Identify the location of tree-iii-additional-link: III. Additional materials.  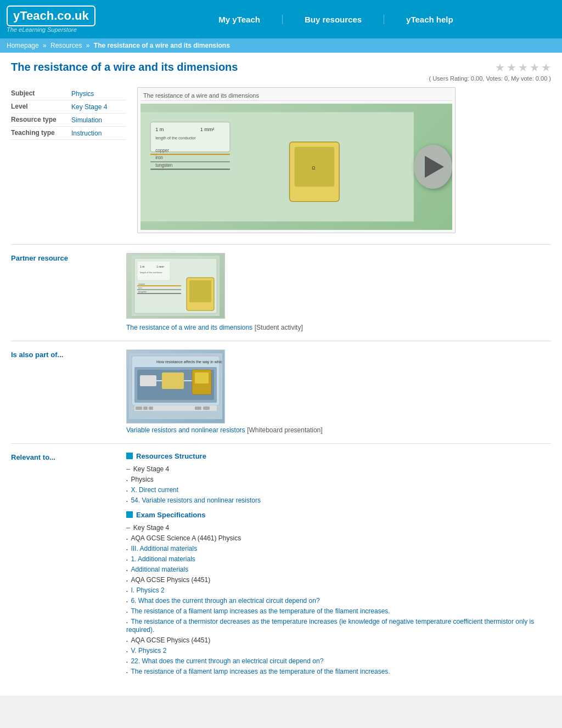
(164, 549).